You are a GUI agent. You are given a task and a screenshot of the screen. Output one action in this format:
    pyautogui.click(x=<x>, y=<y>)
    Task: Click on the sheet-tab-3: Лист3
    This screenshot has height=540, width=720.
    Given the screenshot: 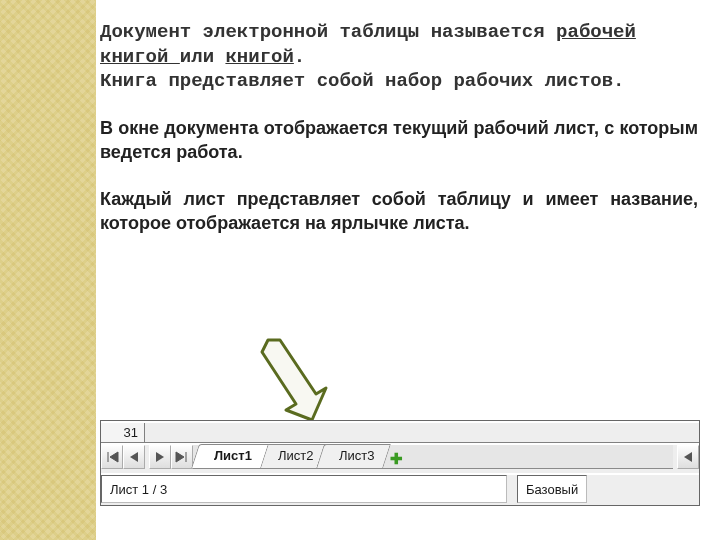 What is the action you would take?
    pyautogui.click(x=354, y=456)
    